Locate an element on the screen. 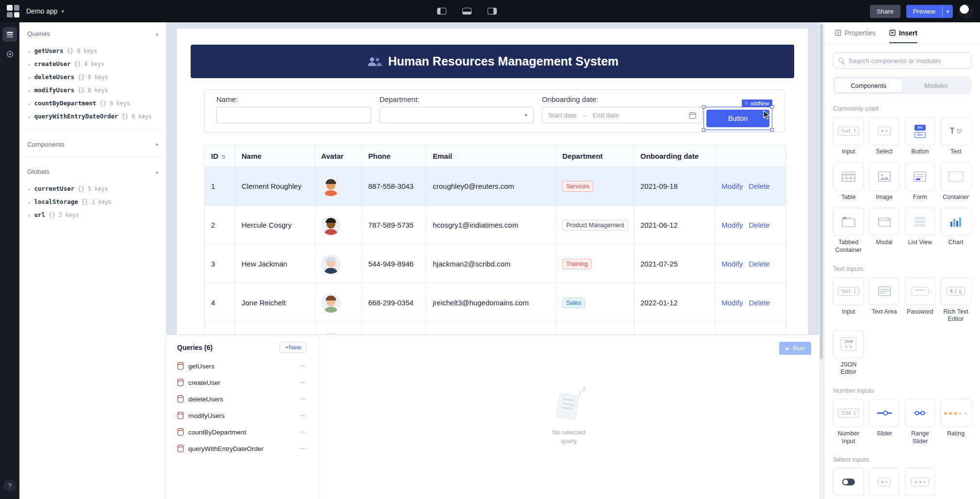  run-query-button: ▶ Run is located at coordinates (795, 349).